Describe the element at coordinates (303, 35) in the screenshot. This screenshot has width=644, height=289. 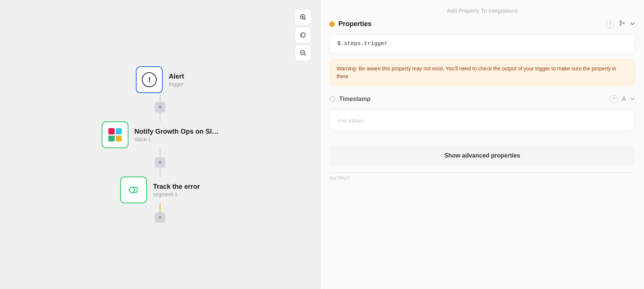
I see `canvas-controls` at that location.